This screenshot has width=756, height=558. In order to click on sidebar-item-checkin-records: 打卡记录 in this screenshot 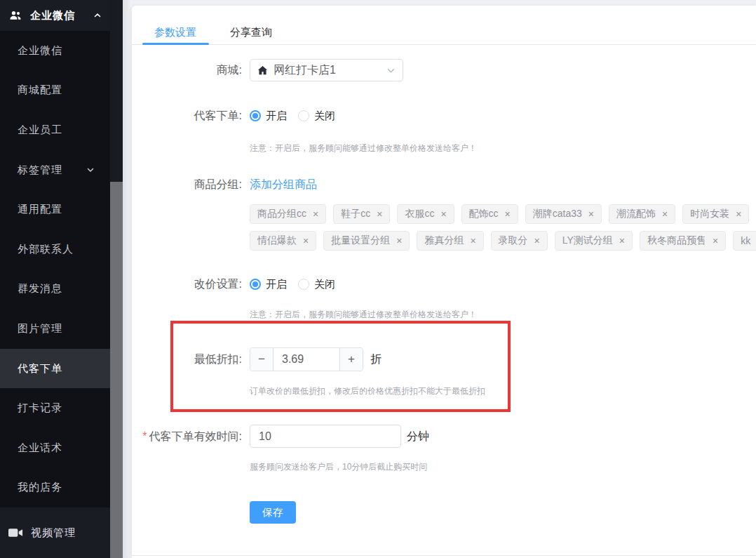, I will do `click(55, 408)`.